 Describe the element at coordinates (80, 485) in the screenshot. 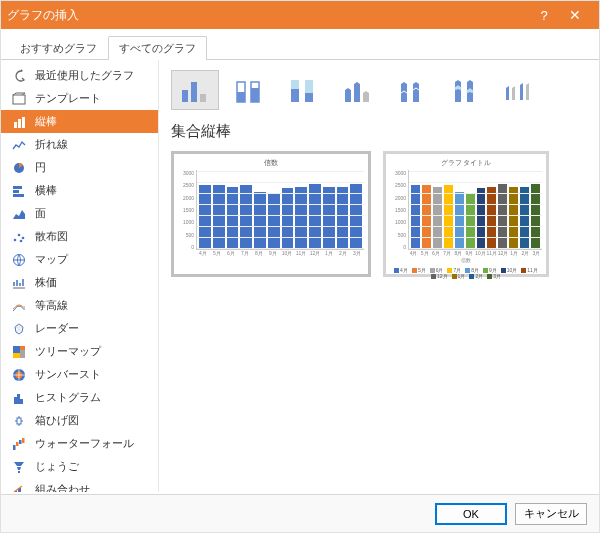

I see `sidebar-item-18: 組み合わせ` at that location.